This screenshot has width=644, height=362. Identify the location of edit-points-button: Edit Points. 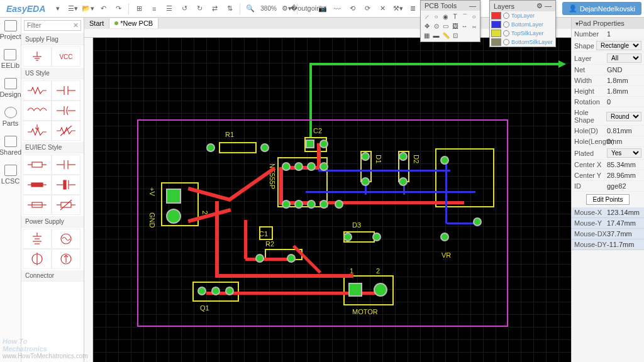
(608, 200).